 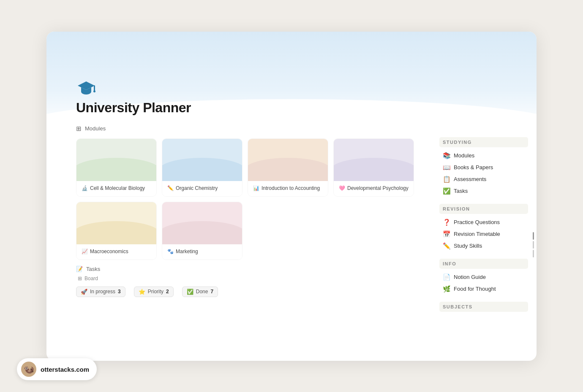 What do you see at coordinates (484, 222) in the screenshot?
I see `sidebar-item-practice-questions: ❓ Practice Questions` at bounding box center [484, 222].